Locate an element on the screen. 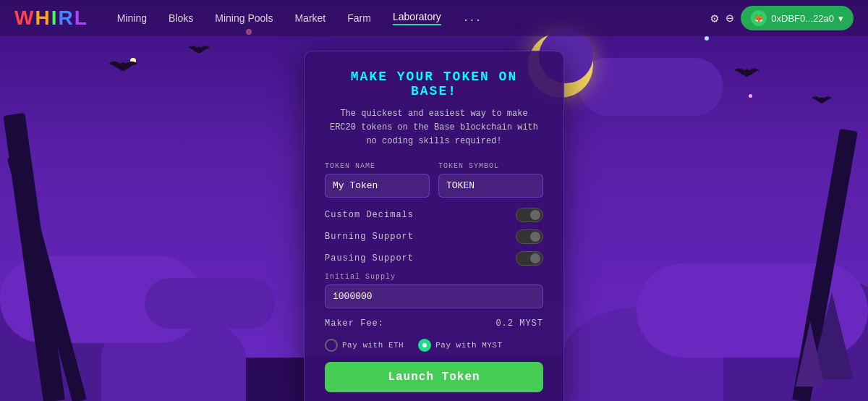  nav-mining-pools: Mining Pools is located at coordinates (244, 18).